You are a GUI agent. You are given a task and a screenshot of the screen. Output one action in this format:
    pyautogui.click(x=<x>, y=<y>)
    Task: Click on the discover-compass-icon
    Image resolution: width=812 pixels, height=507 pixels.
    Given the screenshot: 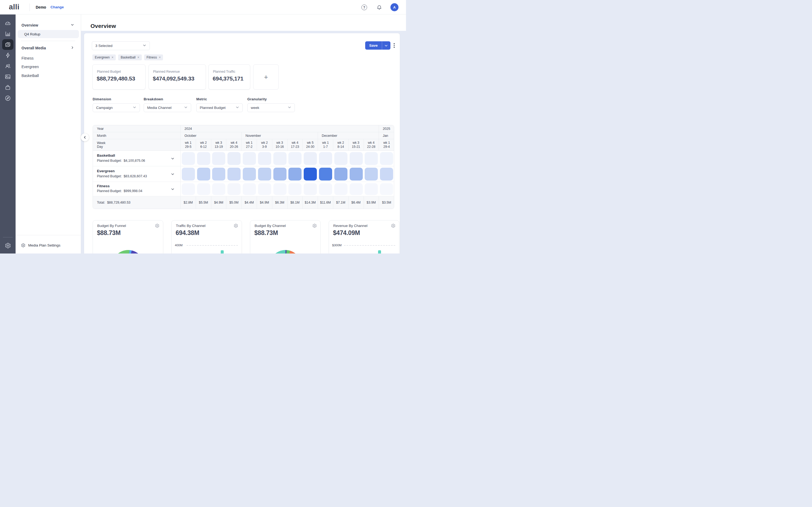 What is the action you would take?
    pyautogui.click(x=8, y=98)
    